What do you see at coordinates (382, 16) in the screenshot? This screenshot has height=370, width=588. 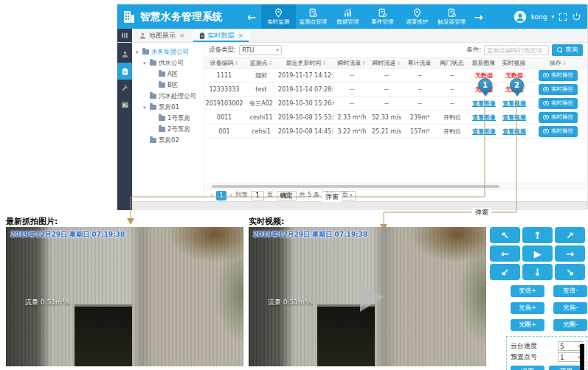 I see `nav-item: 事件管理` at bounding box center [382, 16].